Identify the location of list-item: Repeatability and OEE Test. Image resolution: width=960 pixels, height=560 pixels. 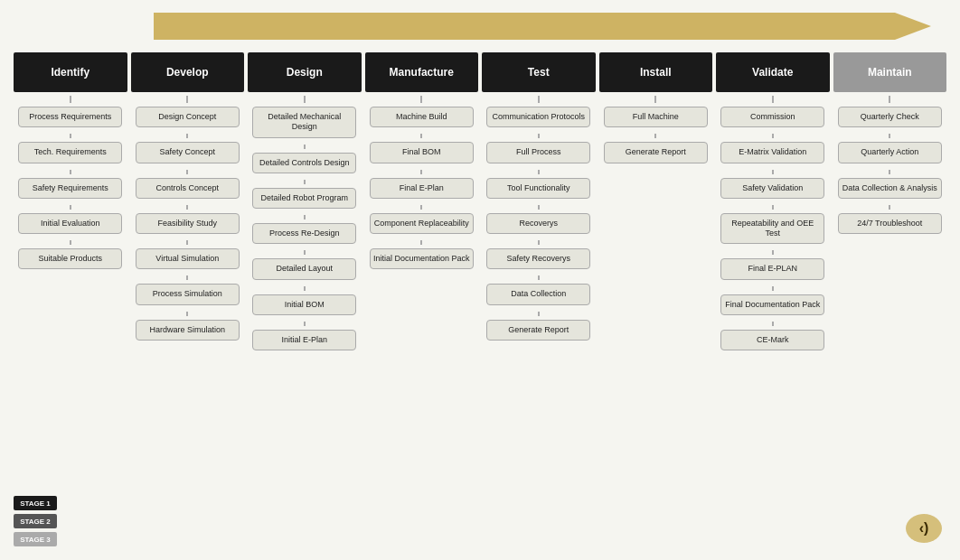
(773, 229).